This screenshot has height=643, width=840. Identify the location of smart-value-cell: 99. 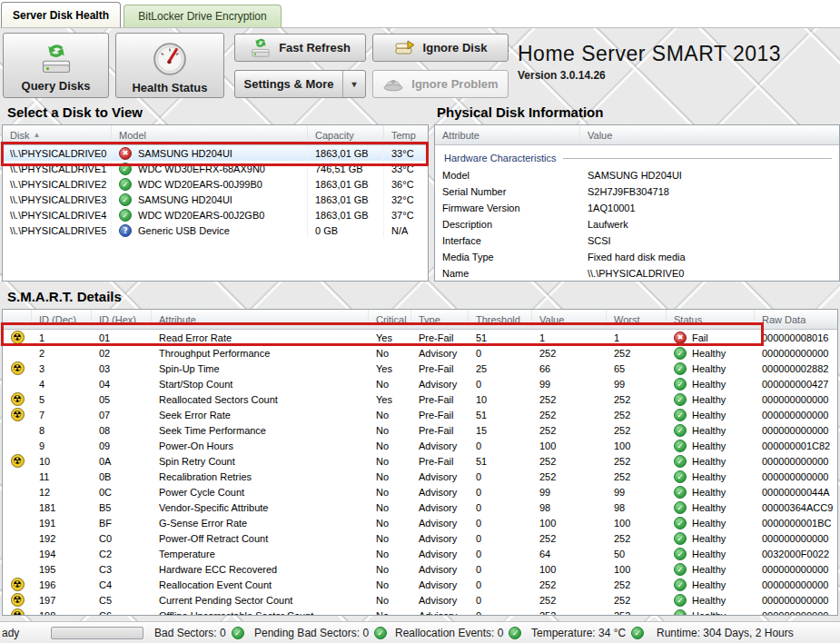
(569, 492).